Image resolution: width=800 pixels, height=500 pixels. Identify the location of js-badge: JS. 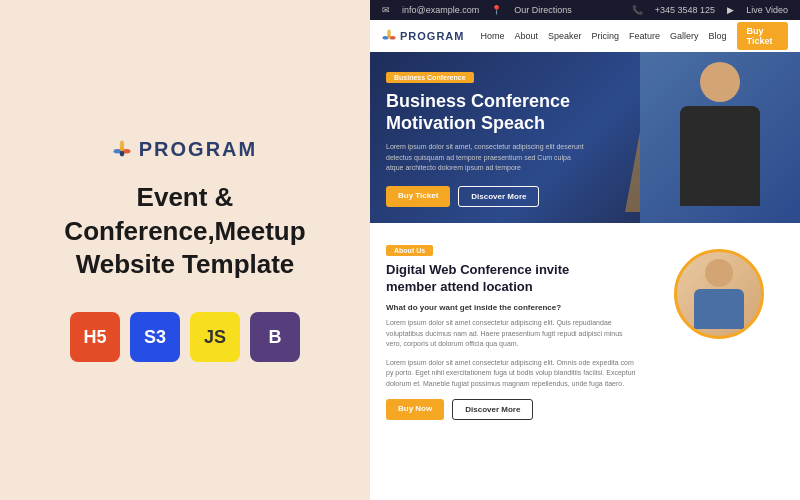
(215, 337).